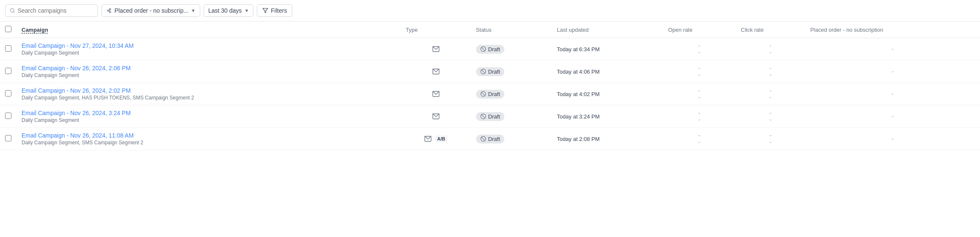  What do you see at coordinates (607, 139) in the screenshot?
I see `last-updated-cell: Today at 2:08 PM` at bounding box center [607, 139].